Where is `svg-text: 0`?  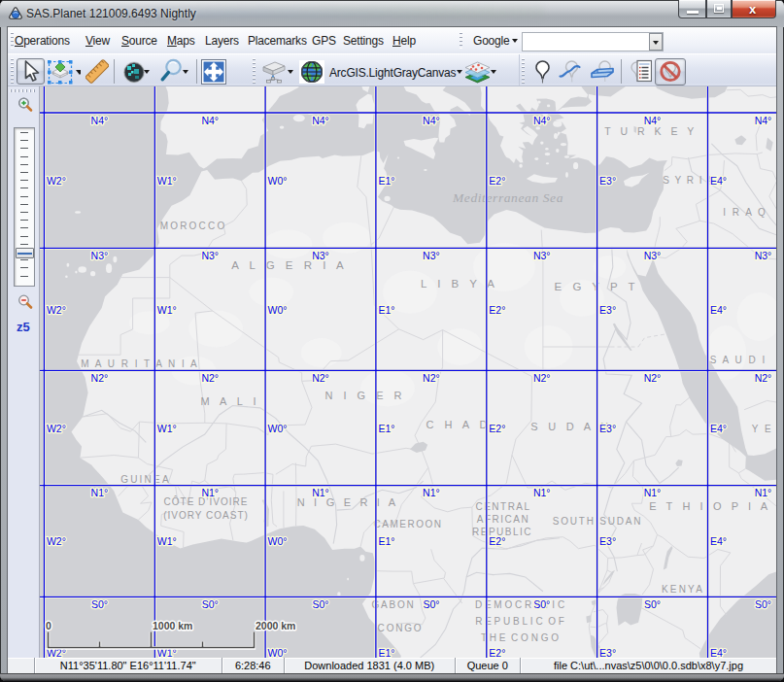 svg-text: 0 is located at coordinates (49, 626).